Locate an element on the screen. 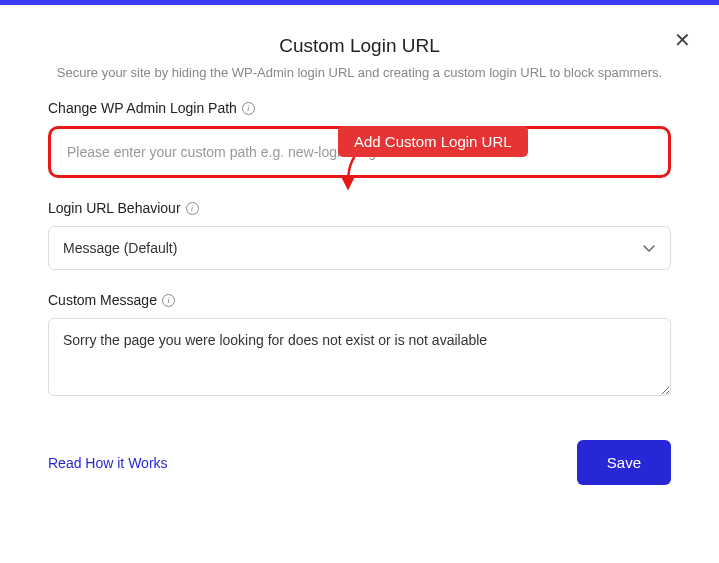 The image size is (719, 563). label-text: Custom Message is located at coordinates (102, 300).